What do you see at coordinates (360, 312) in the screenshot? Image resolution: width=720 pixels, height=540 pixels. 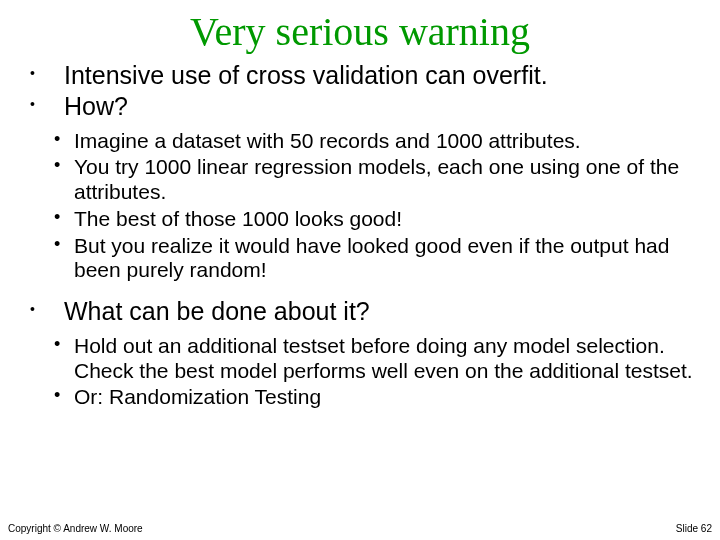 I see `top-bullet-list-2: What can be done about it?` at bounding box center [360, 312].